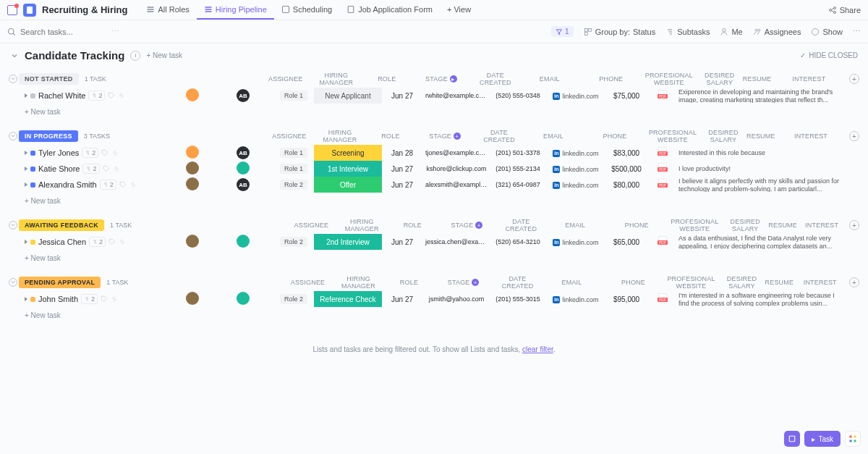  What do you see at coordinates (620, 32) in the screenshot?
I see `group-by-button: Group by: Status` at bounding box center [620, 32].